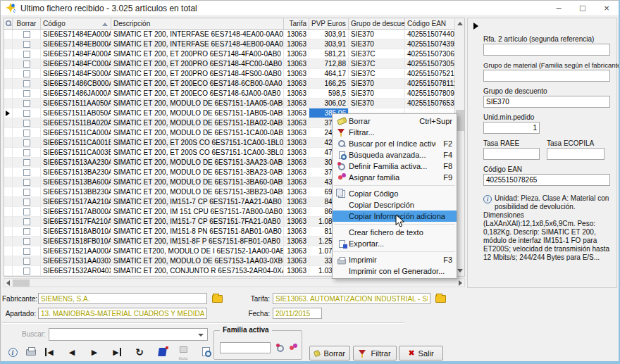 The width and height of the screenshot is (620, 364). What do you see at coordinates (512, 128) in the screenshot?
I see `unid-min-pedido-field` at bounding box center [512, 128].